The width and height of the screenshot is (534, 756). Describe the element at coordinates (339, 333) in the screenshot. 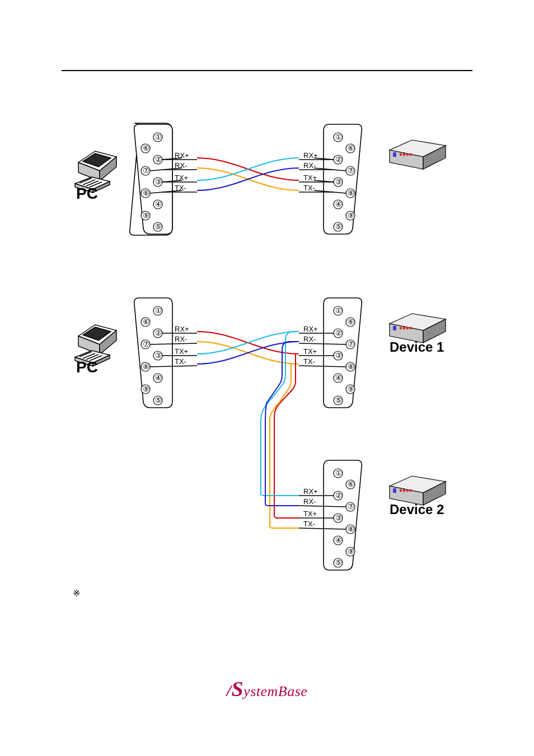

I see `d2-r1-pin2: ②` at that location.